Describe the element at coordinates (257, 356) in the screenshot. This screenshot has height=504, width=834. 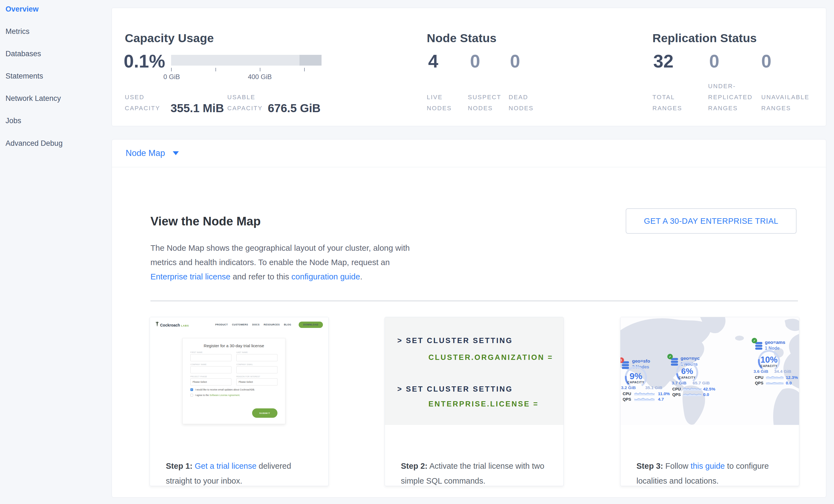
I see `form-field: LAST NAME` at that location.